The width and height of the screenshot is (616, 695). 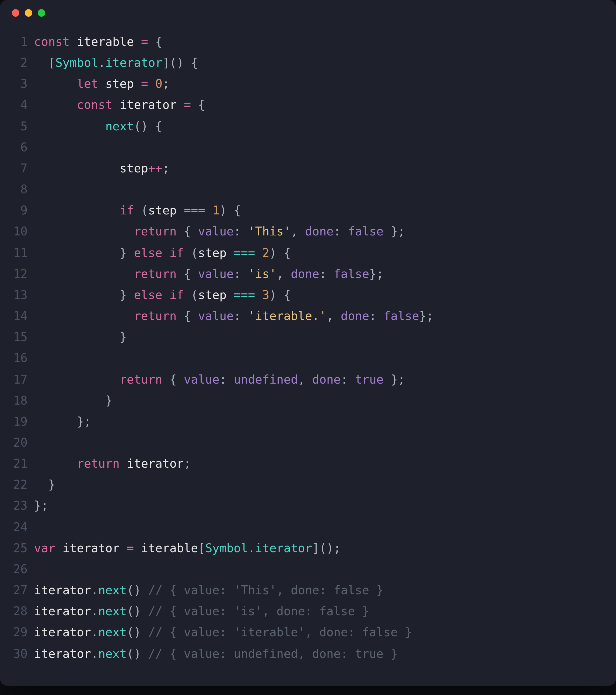 I want to click on code-line: 8, so click(x=308, y=189).